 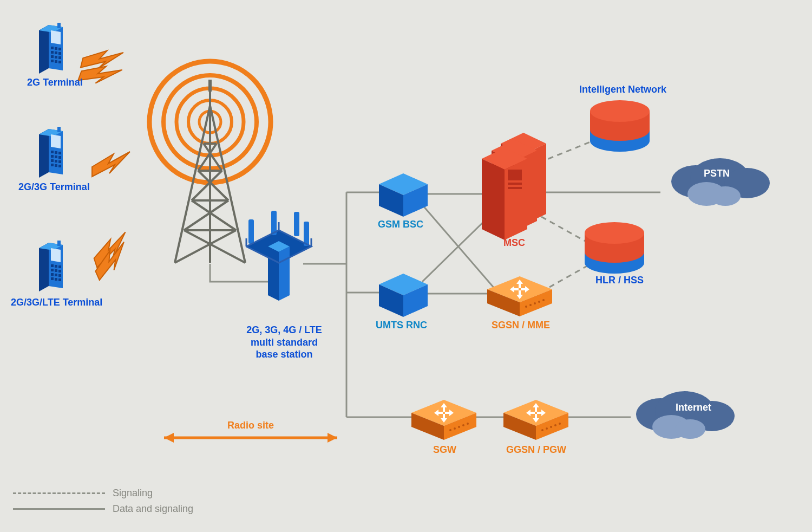 What do you see at coordinates (59, 509) in the screenshot?
I see `legend-solid-line-icon` at bounding box center [59, 509].